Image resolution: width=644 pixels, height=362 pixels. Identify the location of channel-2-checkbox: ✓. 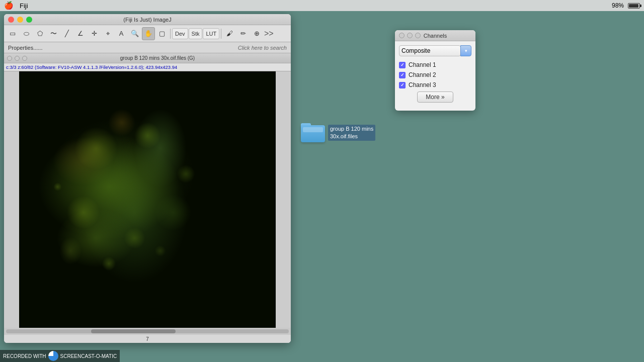
(403, 75).